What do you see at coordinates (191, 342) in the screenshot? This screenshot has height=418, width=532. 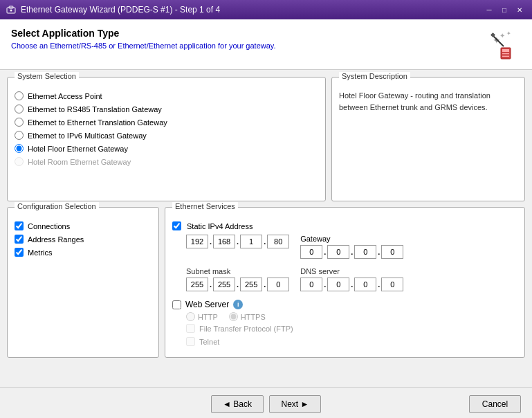 I see `telnet-checkbox` at bounding box center [191, 342].